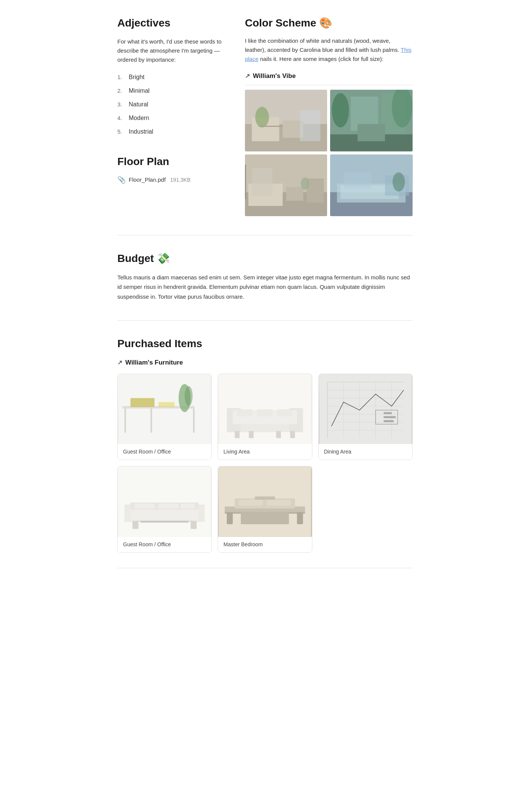 Image resolution: width=530 pixels, height=812 pixels. What do you see at coordinates (265, 344) in the screenshot?
I see `purchased-title: Purchased Items` at bounding box center [265, 344].